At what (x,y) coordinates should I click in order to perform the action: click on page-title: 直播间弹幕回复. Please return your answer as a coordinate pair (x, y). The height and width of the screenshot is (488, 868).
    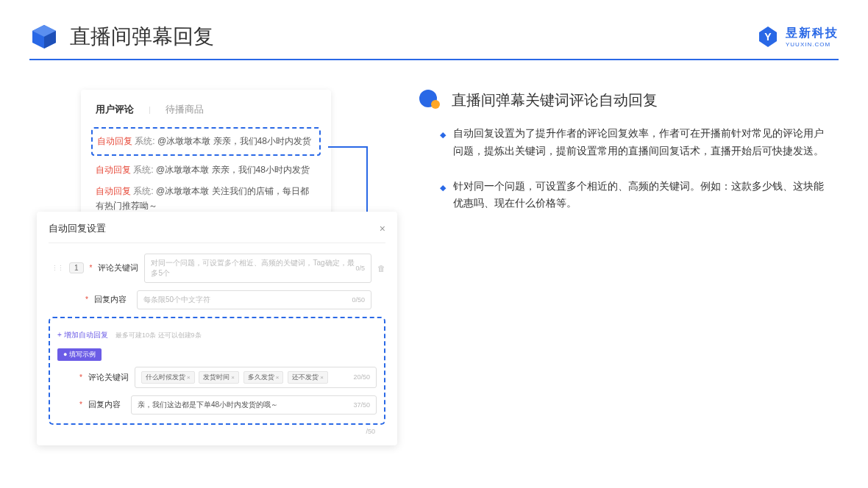
    Looking at the image, I should click on (142, 37).